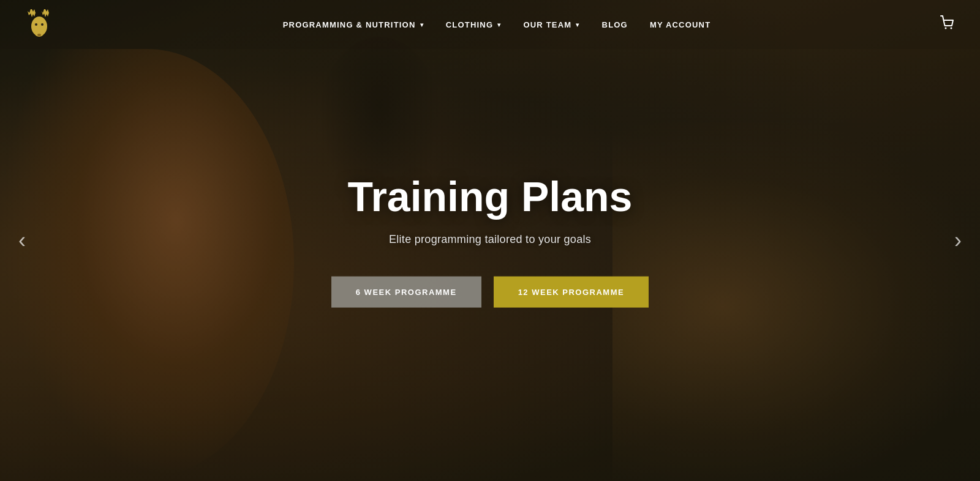  Describe the element at coordinates (490, 239) in the screenshot. I see `hero-subtitle: Elite programming tailored to your goals` at that location.